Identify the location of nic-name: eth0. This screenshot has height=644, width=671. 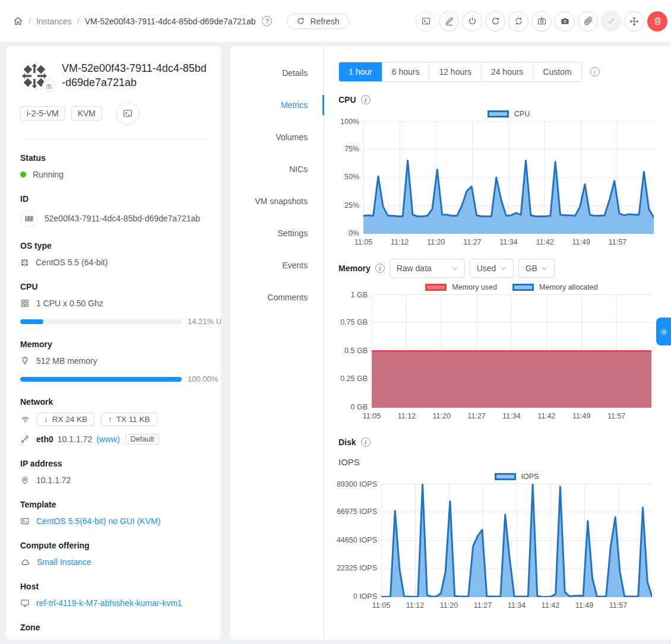
(45, 439).